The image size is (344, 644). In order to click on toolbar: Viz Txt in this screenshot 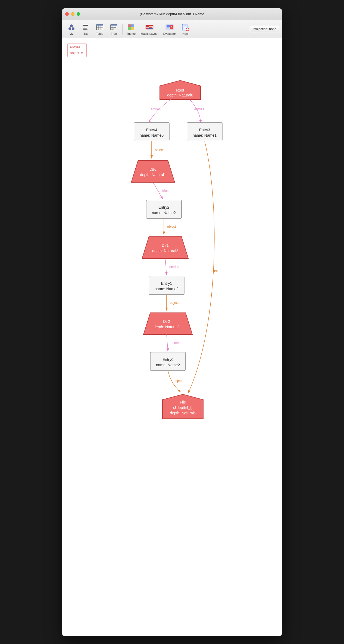, I will do `click(172, 29)`.